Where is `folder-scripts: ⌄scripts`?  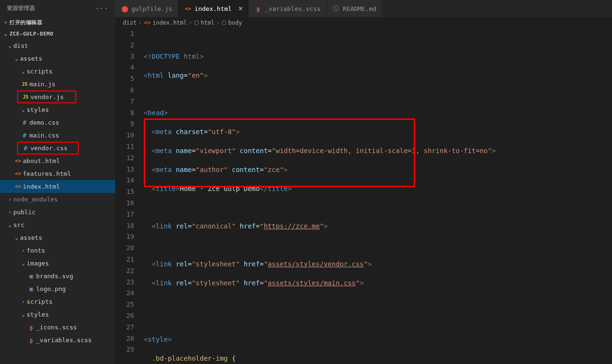
folder-scripts: ⌄scripts is located at coordinates (58, 71).